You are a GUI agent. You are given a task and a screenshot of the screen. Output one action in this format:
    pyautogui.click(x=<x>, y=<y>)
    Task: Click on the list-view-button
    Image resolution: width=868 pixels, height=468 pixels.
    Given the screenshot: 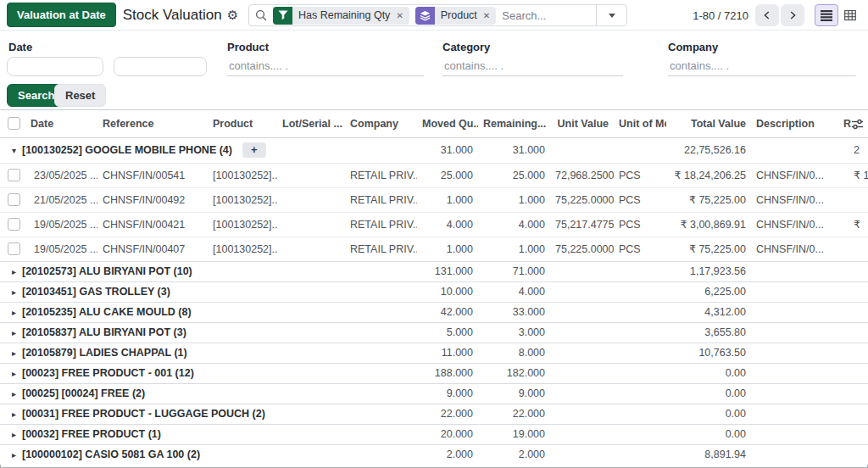 What is the action you would take?
    pyautogui.click(x=826, y=15)
    